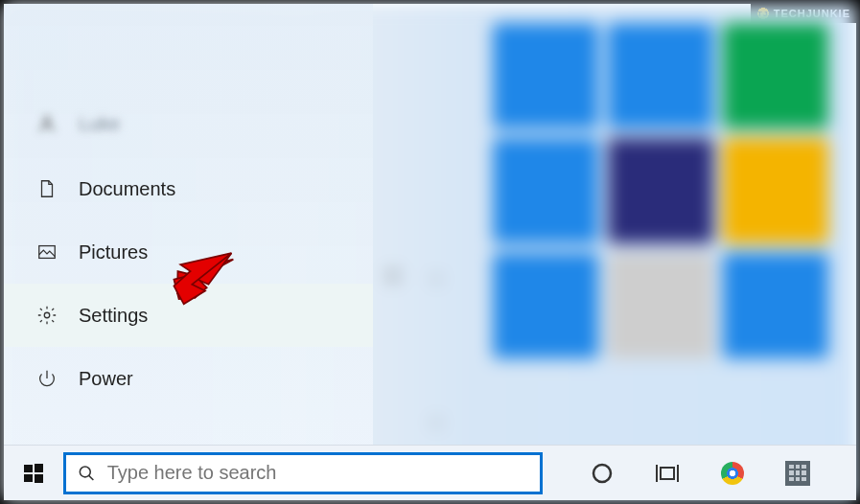 This screenshot has height=504, width=860. I want to click on chrome-icon, so click(732, 473).